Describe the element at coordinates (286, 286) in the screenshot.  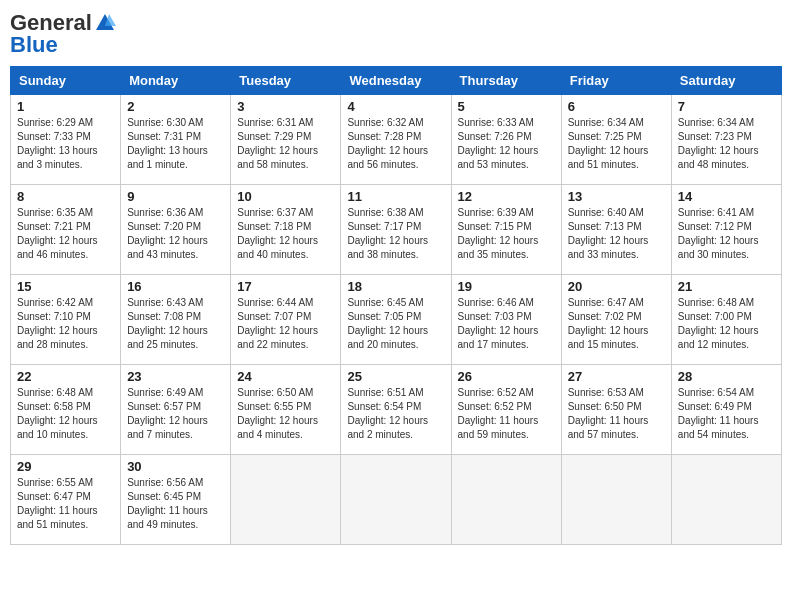
I see `day-number: 17` at that location.